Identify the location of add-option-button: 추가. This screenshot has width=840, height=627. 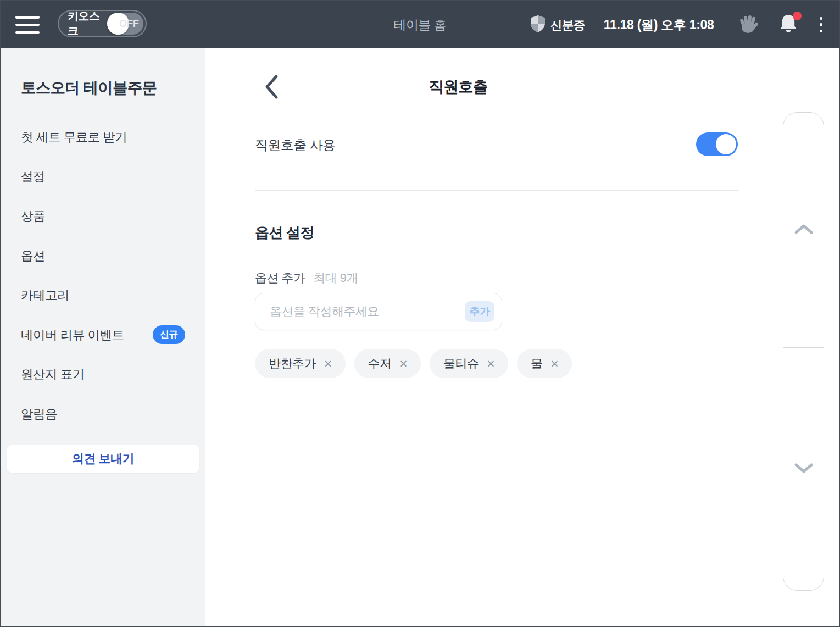
(480, 312).